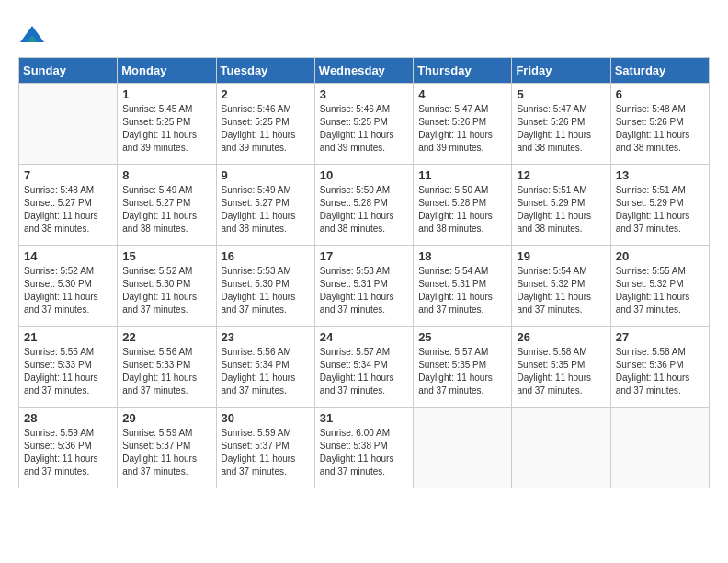  Describe the element at coordinates (166, 129) in the screenshot. I see `day-info: Sunrise: 5:45 AMSunset: 5:25 PMDaylight:…` at that location.